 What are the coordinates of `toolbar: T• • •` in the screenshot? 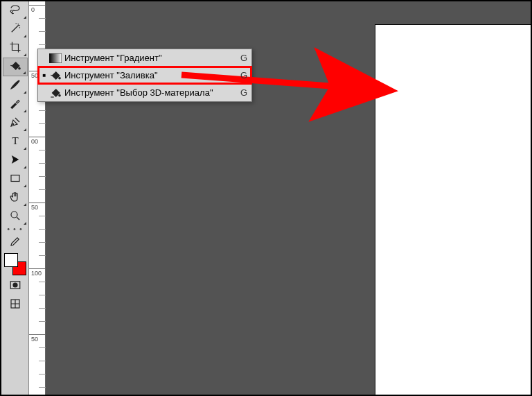 It's located at (15, 198).